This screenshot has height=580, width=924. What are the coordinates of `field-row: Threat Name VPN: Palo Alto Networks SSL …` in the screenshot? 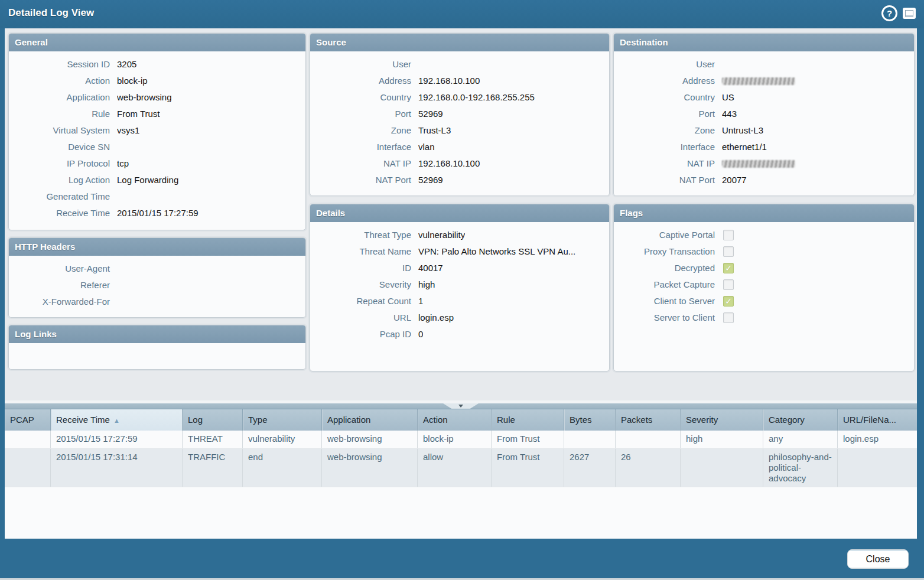 It's located at (460, 252).